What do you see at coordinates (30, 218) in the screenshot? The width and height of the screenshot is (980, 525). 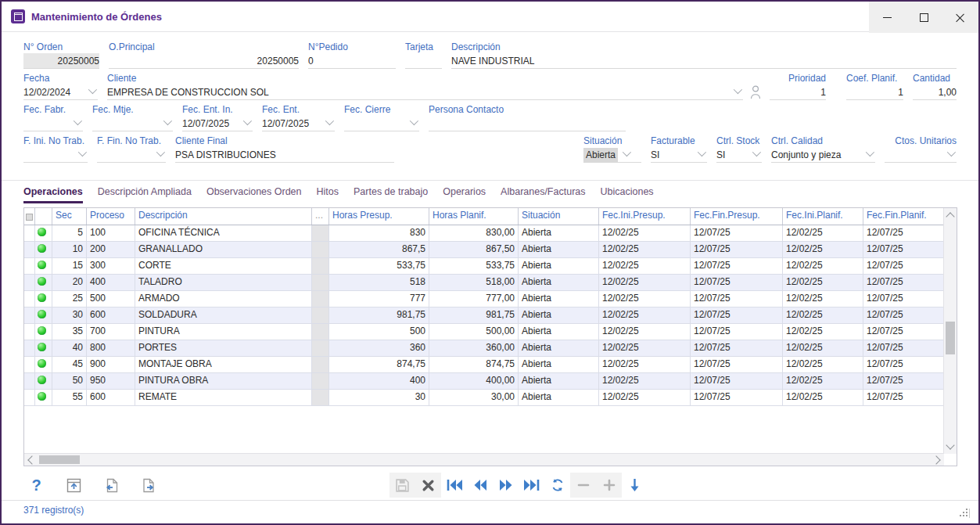 I see `select-all-icon` at bounding box center [30, 218].